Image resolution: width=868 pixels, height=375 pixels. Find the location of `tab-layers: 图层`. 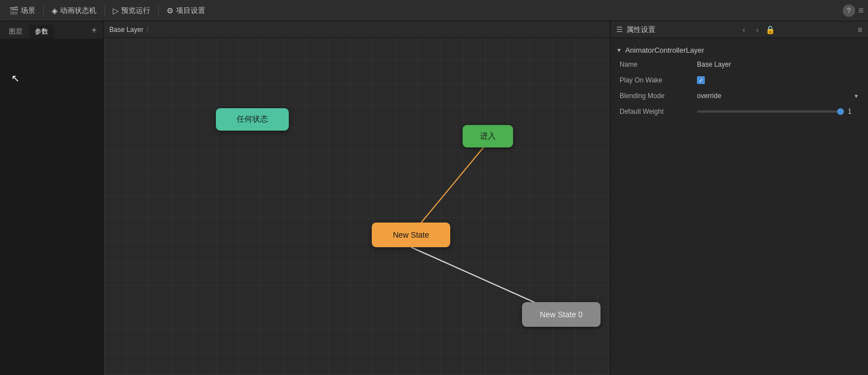

tab-layers: 图层 is located at coordinates (16, 31).